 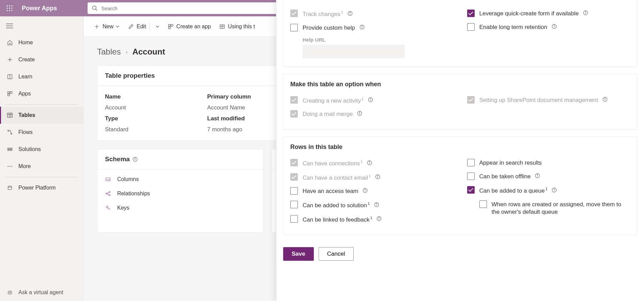 What do you see at coordinates (40, 8) in the screenshot?
I see `app-title: Power Apps` at bounding box center [40, 8].